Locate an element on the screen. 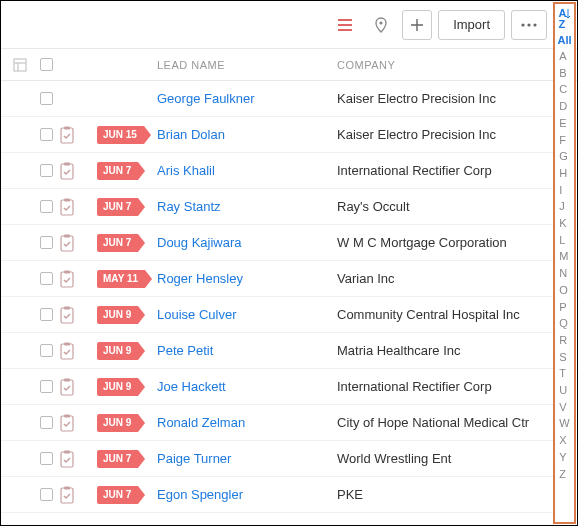 This screenshot has width=578, height=526. lead-name-link: Ronald Zelman is located at coordinates (201, 422).